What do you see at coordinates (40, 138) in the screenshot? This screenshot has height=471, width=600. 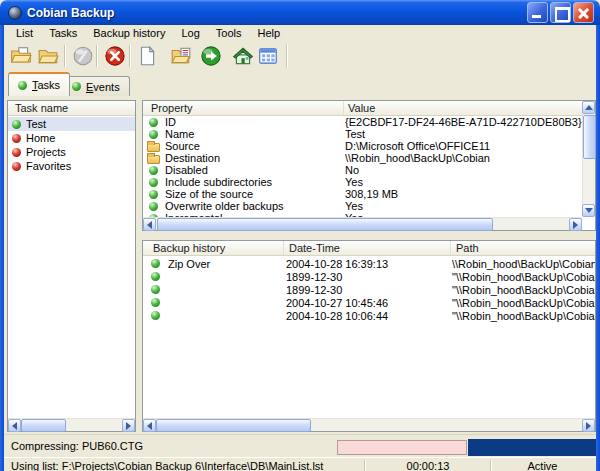 I see `task-label: Home` at bounding box center [40, 138].